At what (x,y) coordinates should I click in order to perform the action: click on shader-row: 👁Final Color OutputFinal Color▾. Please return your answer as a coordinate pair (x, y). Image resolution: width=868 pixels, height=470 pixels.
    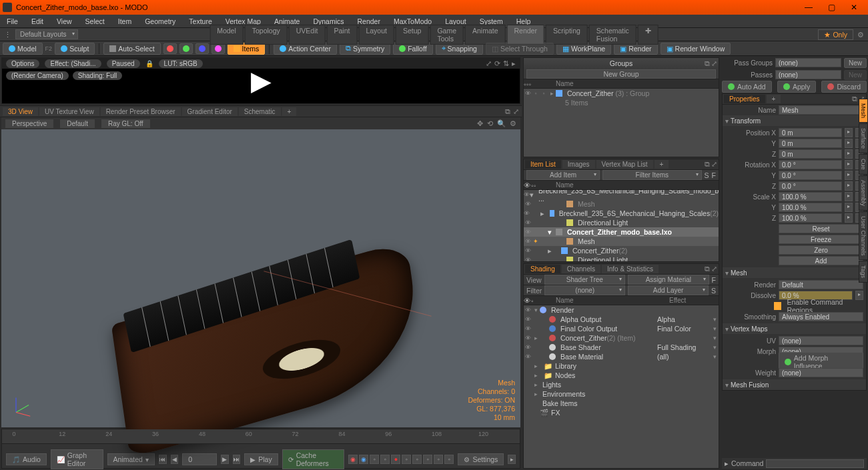
    Looking at the image, I should click on (621, 329).